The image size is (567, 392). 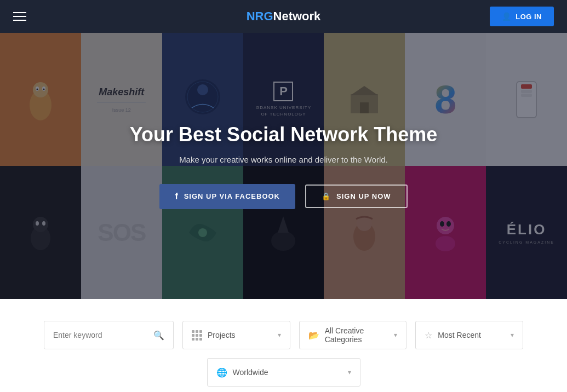 I want to click on site-logo: NRGNetwork, so click(x=284, y=16).